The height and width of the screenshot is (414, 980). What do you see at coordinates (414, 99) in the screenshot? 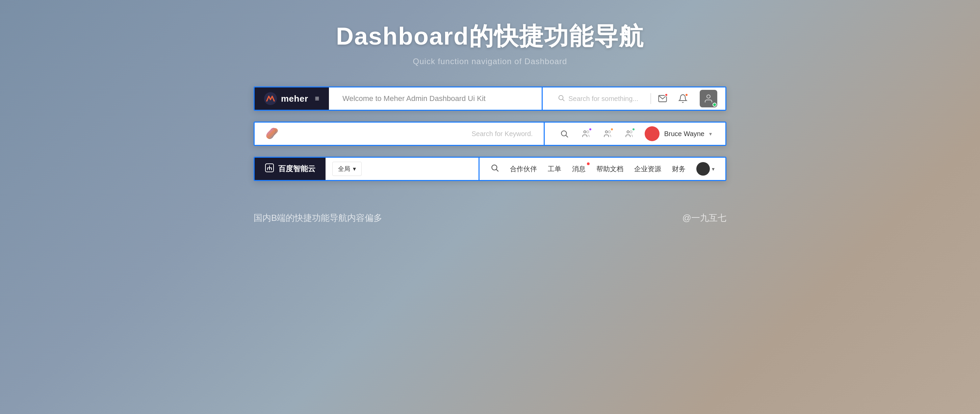
I see `meher-welcome-text: Welcome to Meher Admin Dashboard Ui Kit` at bounding box center [414, 99].